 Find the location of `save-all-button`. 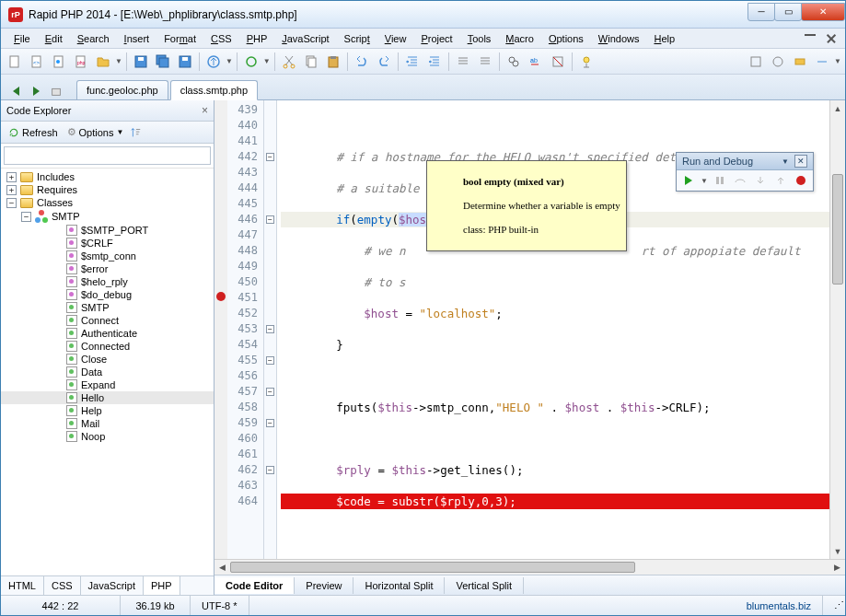

save-all-button is located at coordinates (163, 62).